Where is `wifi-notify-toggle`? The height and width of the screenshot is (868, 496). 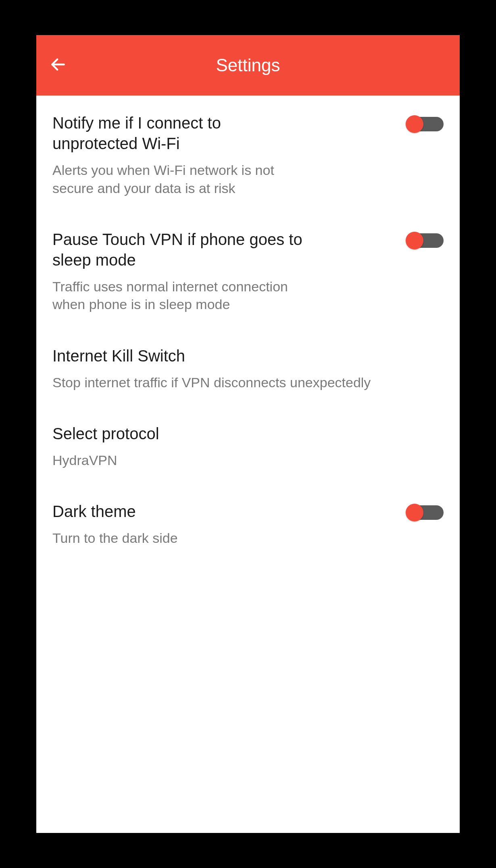 wifi-notify-toggle is located at coordinates (425, 124).